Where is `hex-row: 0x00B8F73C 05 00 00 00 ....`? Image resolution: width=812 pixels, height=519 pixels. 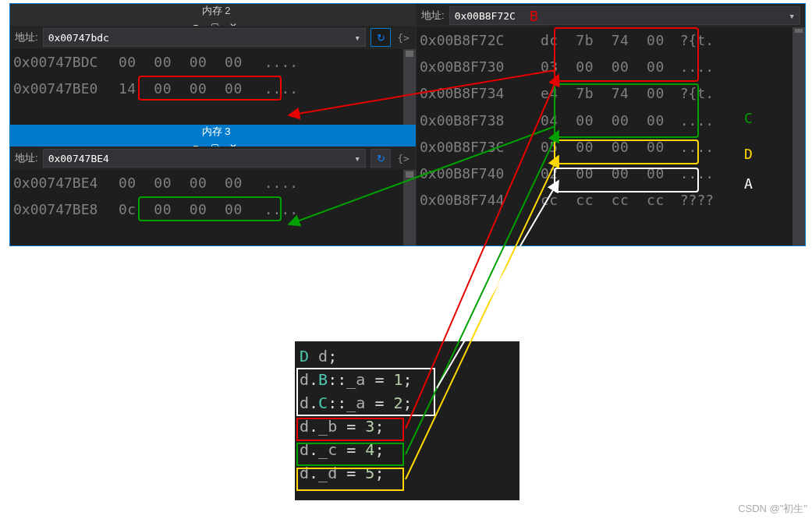 hex-row: 0x00B8F73C 05 00 00 00 .... is located at coordinates (606, 147).